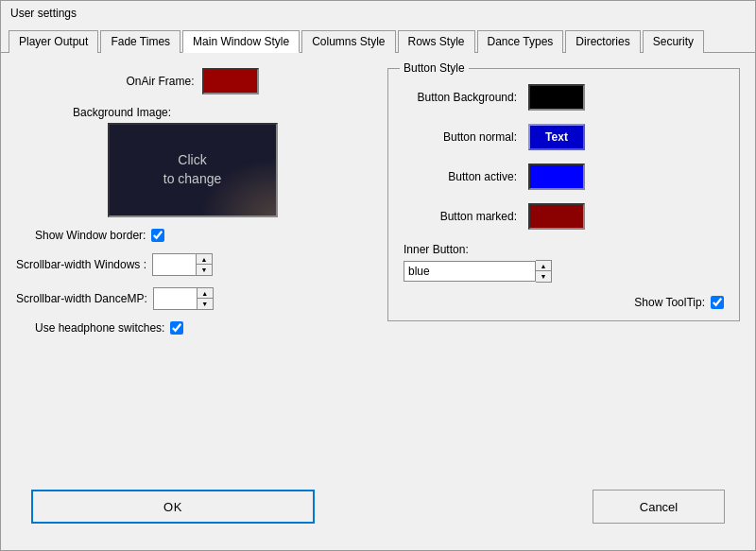 The width and height of the screenshot is (756, 551). I want to click on tooltip-row: Show ToolTip:, so click(563, 302).